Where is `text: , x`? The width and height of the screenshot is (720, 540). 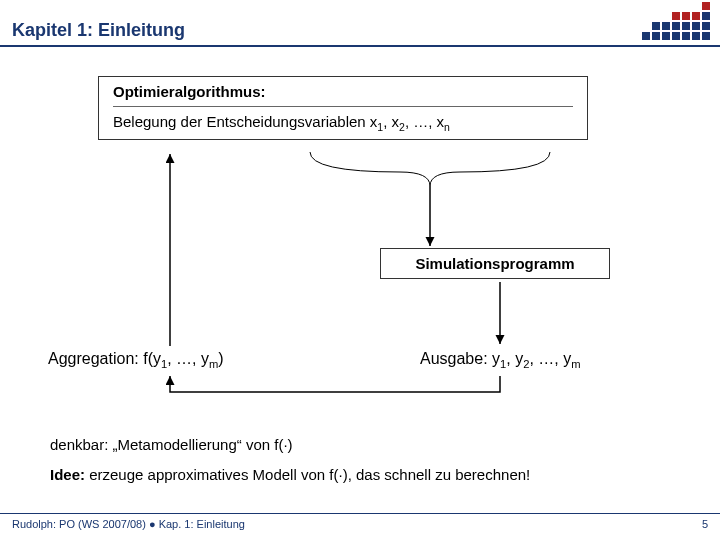 text: , x is located at coordinates (391, 122).